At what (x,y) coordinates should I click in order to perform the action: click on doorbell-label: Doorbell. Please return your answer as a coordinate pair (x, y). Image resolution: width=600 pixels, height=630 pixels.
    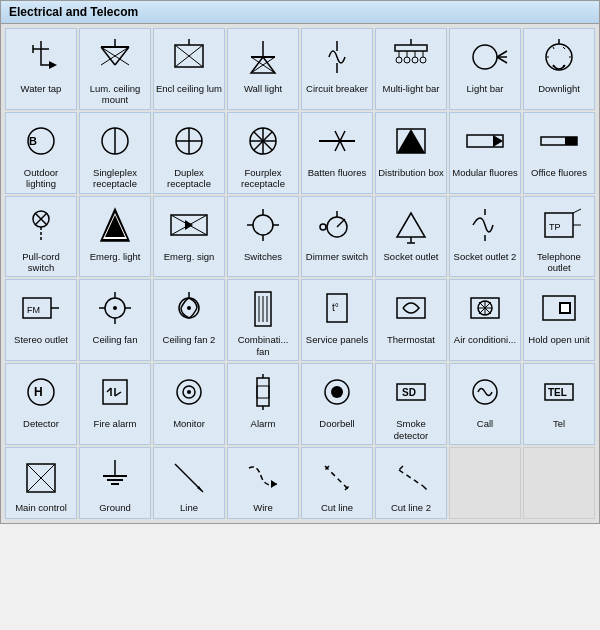
    Looking at the image, I should click on (336, 424).